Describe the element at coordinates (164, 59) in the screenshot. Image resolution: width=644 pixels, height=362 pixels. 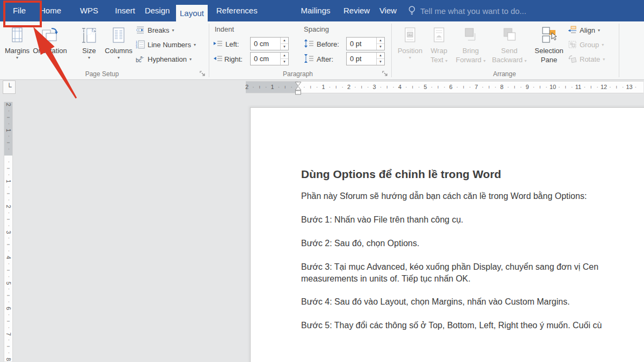
I see `hyphenation-button: bc a- Hyphenation ▾` at that location.